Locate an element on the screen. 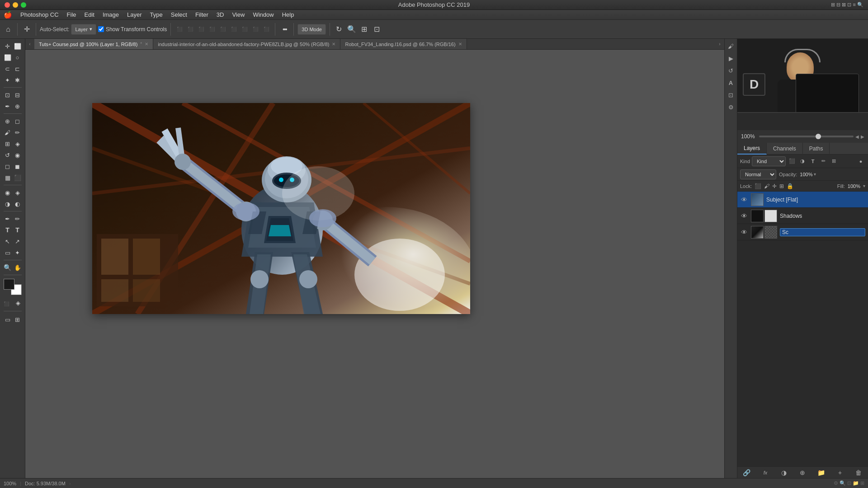  quick-mask-icon: ◈ is located at coordinates (18, 303).